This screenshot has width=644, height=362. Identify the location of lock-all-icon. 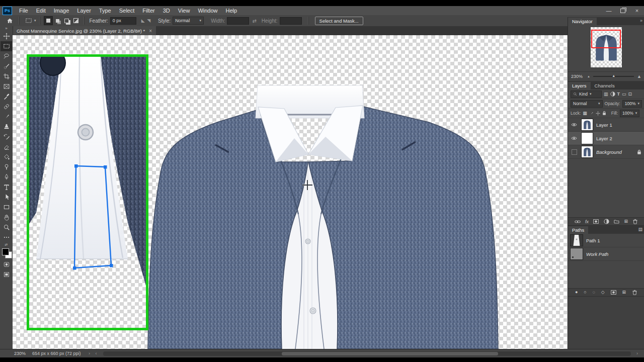
(604, 113).